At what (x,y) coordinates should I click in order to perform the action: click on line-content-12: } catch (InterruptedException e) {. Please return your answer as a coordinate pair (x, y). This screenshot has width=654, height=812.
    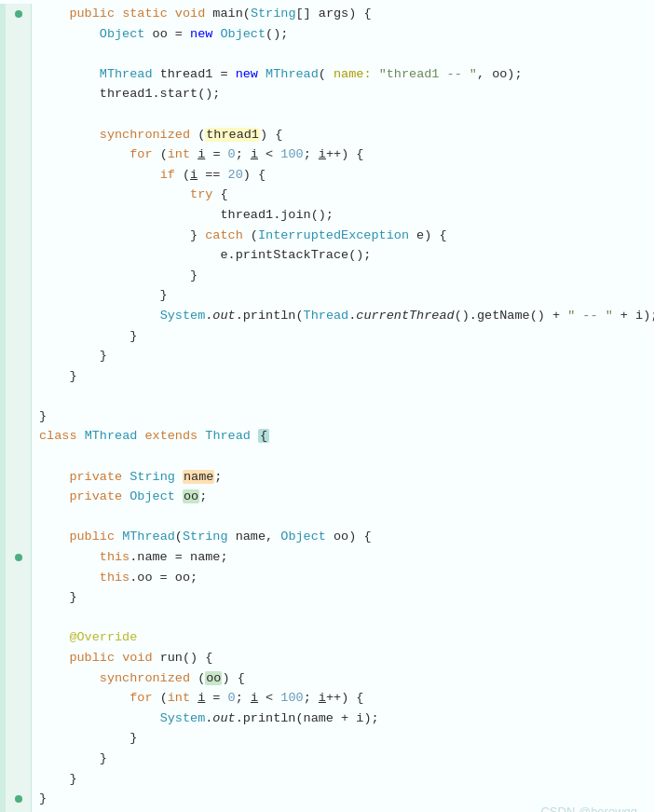
    Looking at the image, I should click on (343, 236).